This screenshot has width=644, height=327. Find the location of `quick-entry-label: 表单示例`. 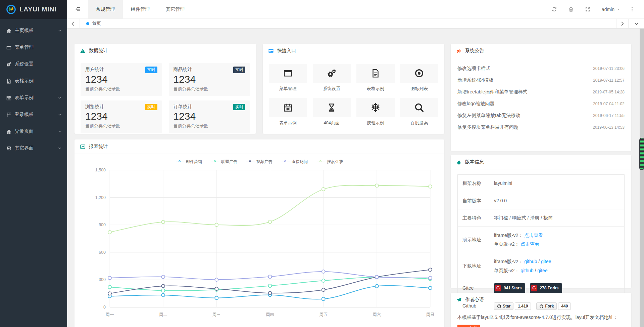

quick-entry-label: 表单示例 is located at coordinates (288, 123).